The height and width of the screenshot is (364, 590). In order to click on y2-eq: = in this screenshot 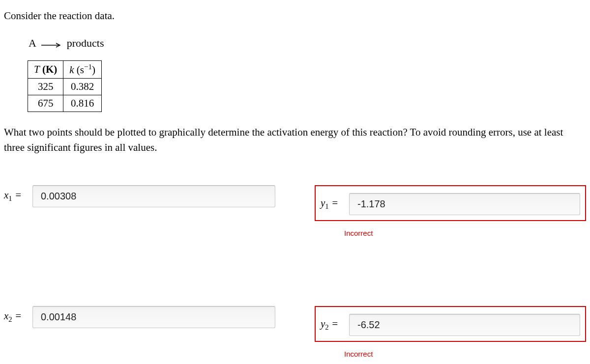, I will do `click(333, 324)`.